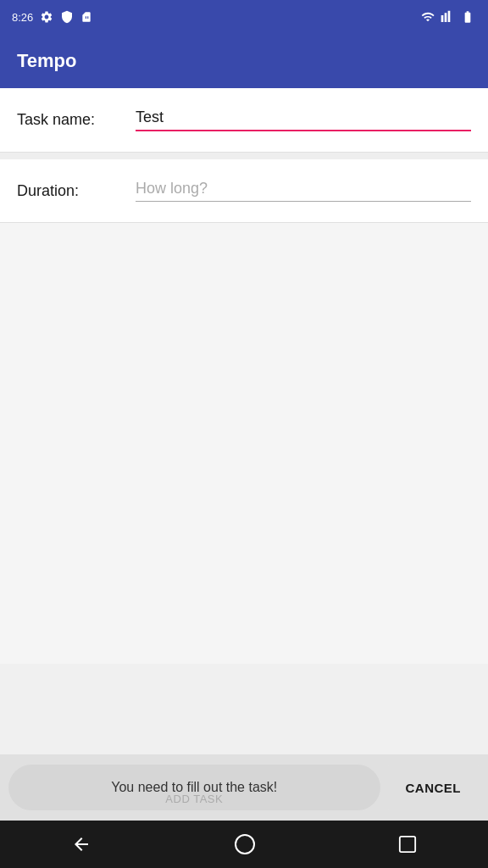 The width and height of the screenshot is (488, 868). I want to click on wifi-icon, so click(428, 17).